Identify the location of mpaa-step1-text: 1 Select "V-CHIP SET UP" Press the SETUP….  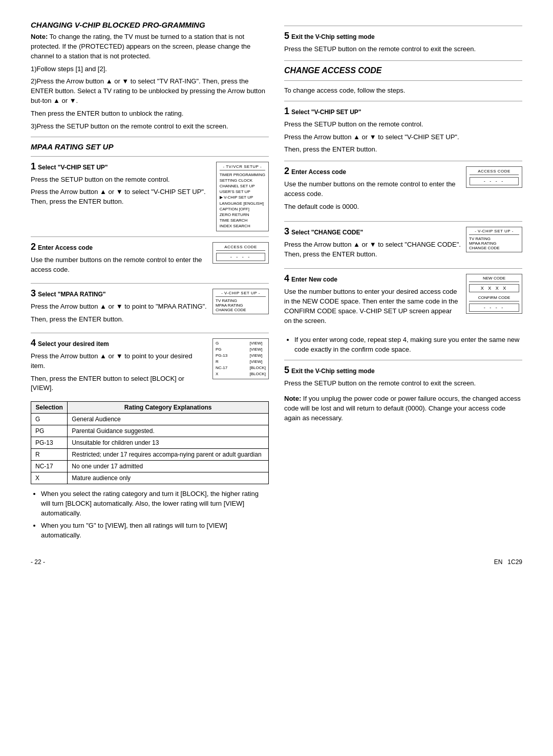
(121, 186).